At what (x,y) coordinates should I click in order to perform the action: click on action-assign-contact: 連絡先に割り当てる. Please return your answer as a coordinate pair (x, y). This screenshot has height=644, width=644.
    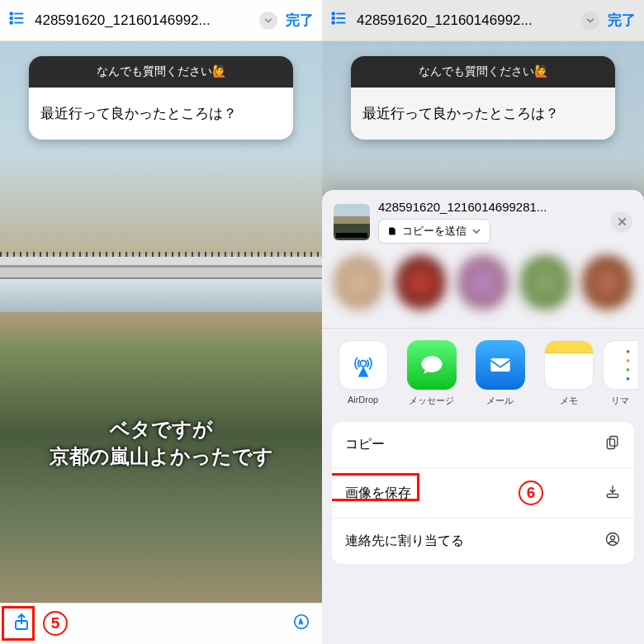
    Looking at the image, I should click on (483, 542).